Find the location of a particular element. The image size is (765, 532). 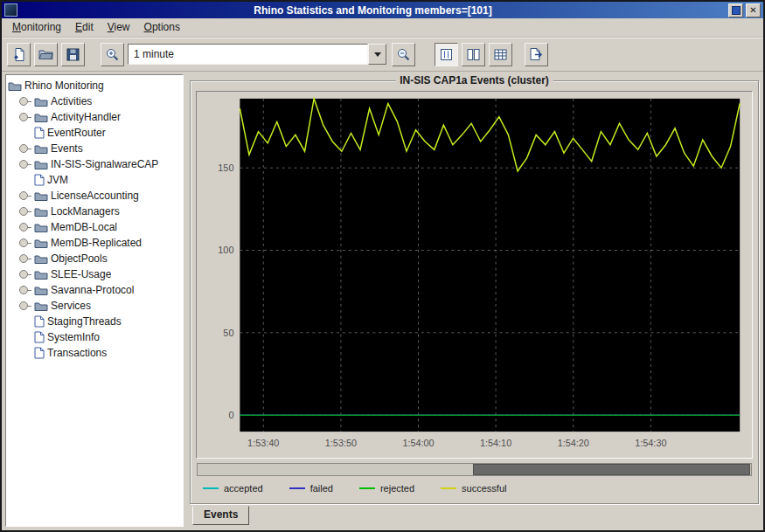

split-divider is located at coordinates (187, 301).